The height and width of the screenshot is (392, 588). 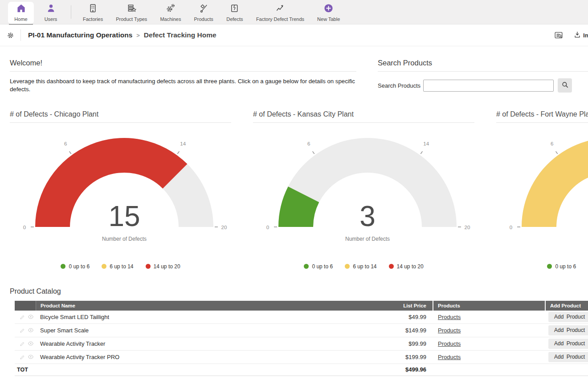 I want to click on gauge-panel-2: # of Defects - Fort Wayne Plant061420Num…, so click(x=542, y=190).